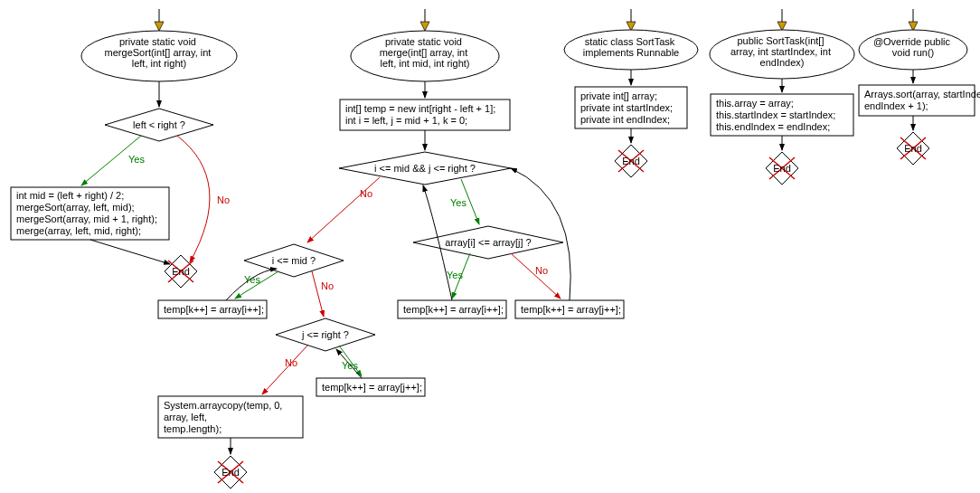 The width and height of the screenshot is (980, 493). Describe the element at coordinates (919, 87) in the screenshot. I see `flowchart-run: @Override public void run() Arrays.sort(…` at that location.